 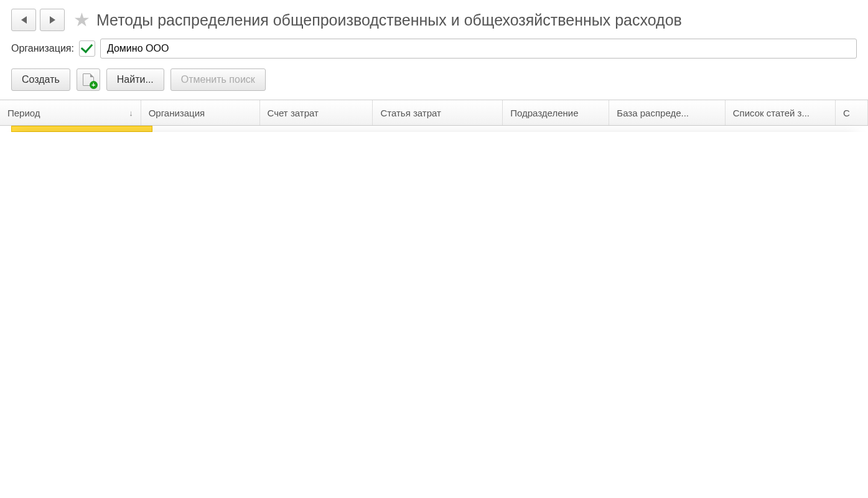 I want to click on find-button: Найти..., so click(x=136, y=80).